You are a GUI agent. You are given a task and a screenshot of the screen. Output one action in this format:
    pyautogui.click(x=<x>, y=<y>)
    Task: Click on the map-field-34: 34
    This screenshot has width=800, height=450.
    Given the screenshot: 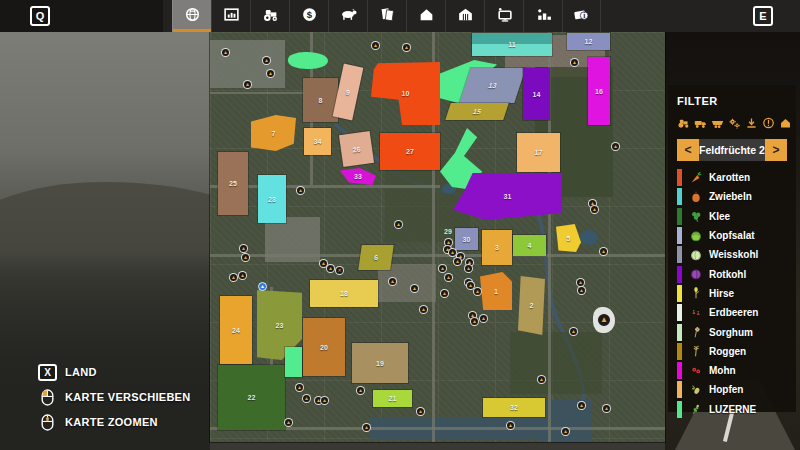 What is the action you would take?
    pyautogui.click(x=318, y=142)
    